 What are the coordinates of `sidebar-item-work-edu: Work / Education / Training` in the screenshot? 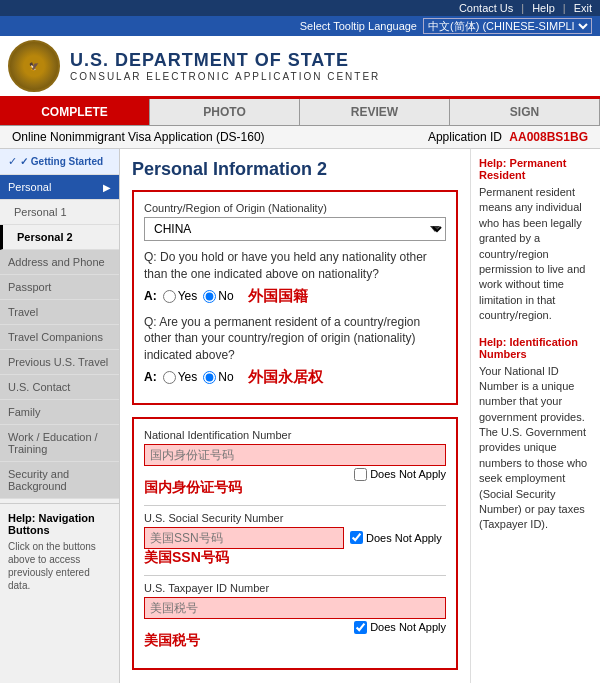 It's located at (60, 444).